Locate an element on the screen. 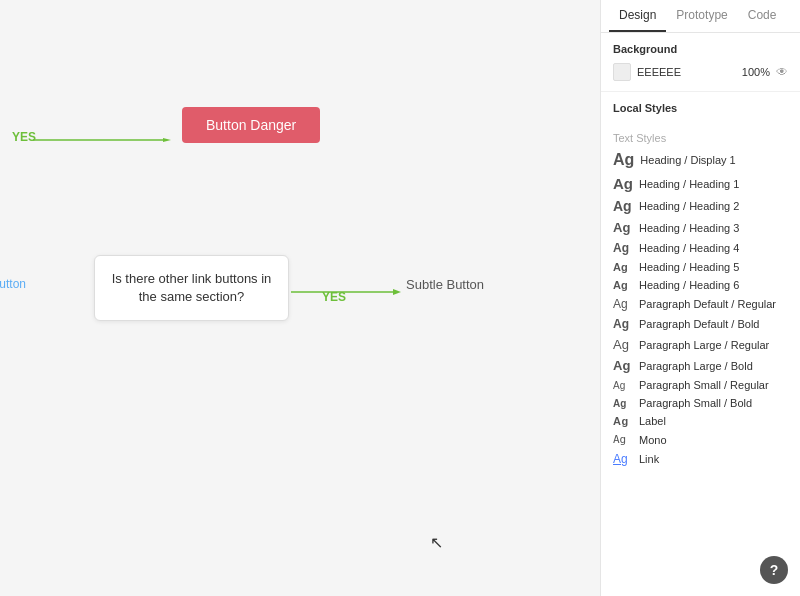  style-item-para-default-regular: AgParagraph Default / Regular is located at coordinates (700, 304).